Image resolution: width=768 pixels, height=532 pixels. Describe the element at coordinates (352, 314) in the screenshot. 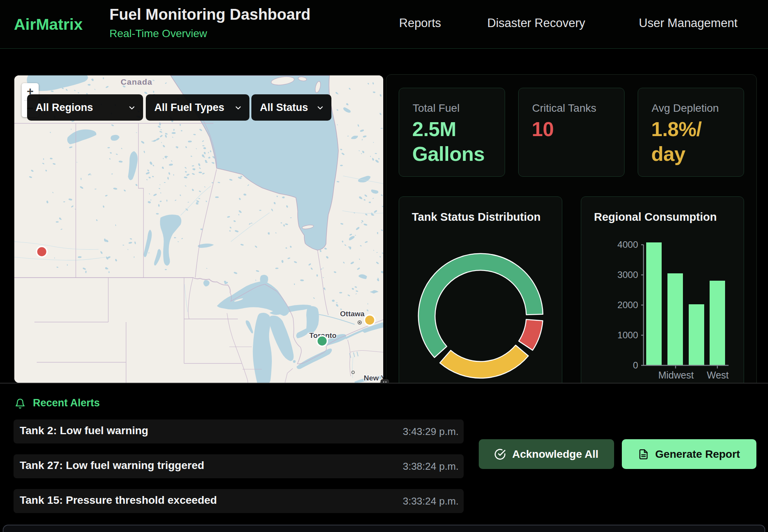

I see `svg-text: Ottawa` at that location.